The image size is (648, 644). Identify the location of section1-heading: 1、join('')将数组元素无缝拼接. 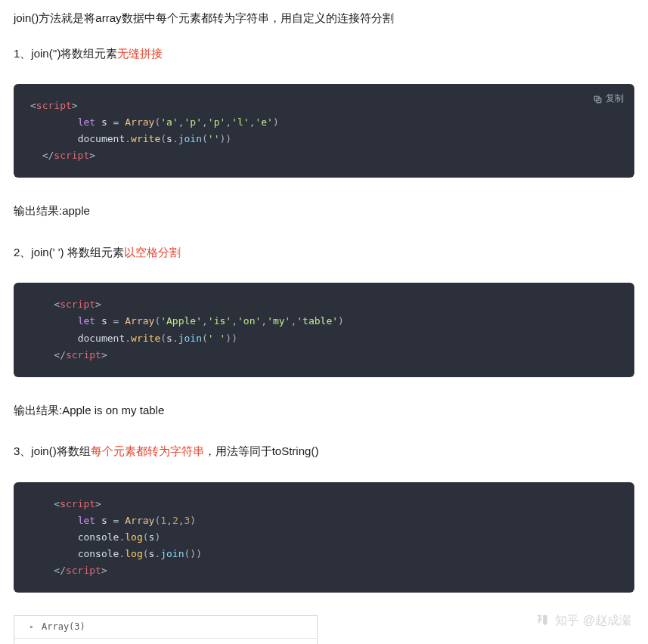
(324, 54).